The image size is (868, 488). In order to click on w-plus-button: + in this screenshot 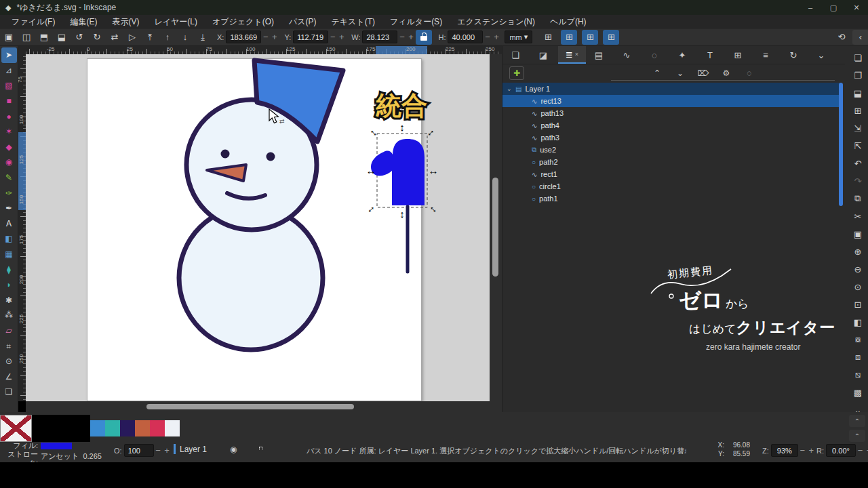, I will do `click(411, 37)`.